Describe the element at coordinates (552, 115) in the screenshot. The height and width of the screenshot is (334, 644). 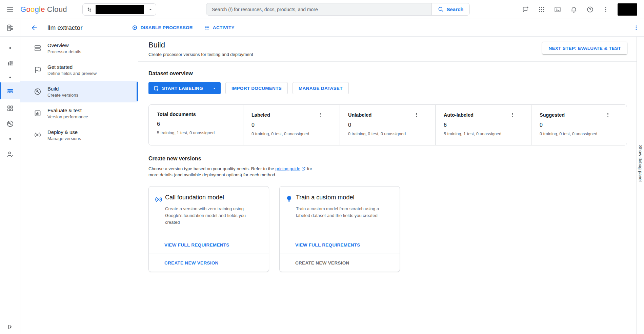
I see `stat-label: Suggested` at that location.